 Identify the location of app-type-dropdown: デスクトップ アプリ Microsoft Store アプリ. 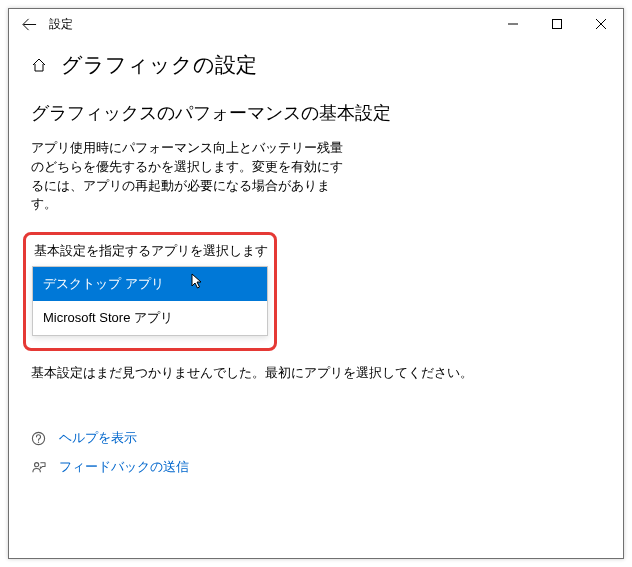
(150, 301).